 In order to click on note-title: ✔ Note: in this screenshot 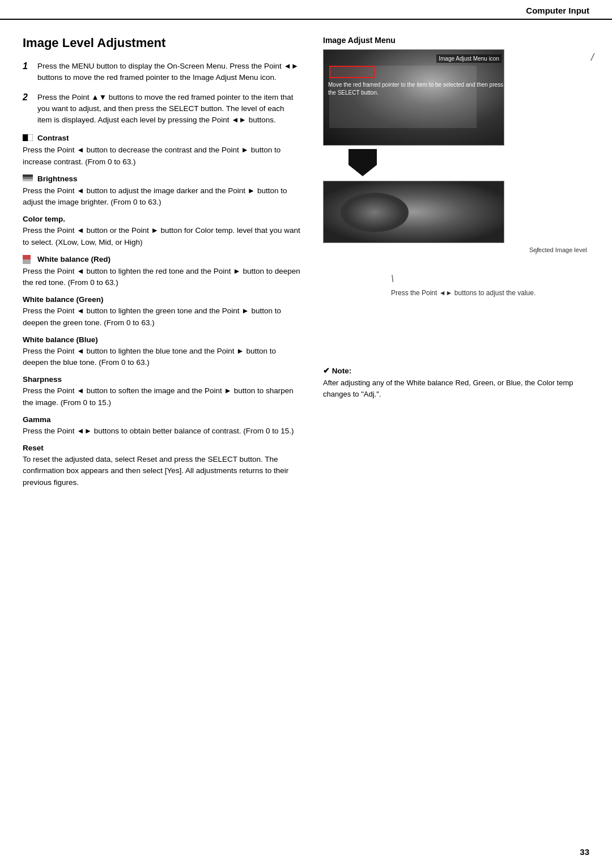, I will do `click(456, 371)`.